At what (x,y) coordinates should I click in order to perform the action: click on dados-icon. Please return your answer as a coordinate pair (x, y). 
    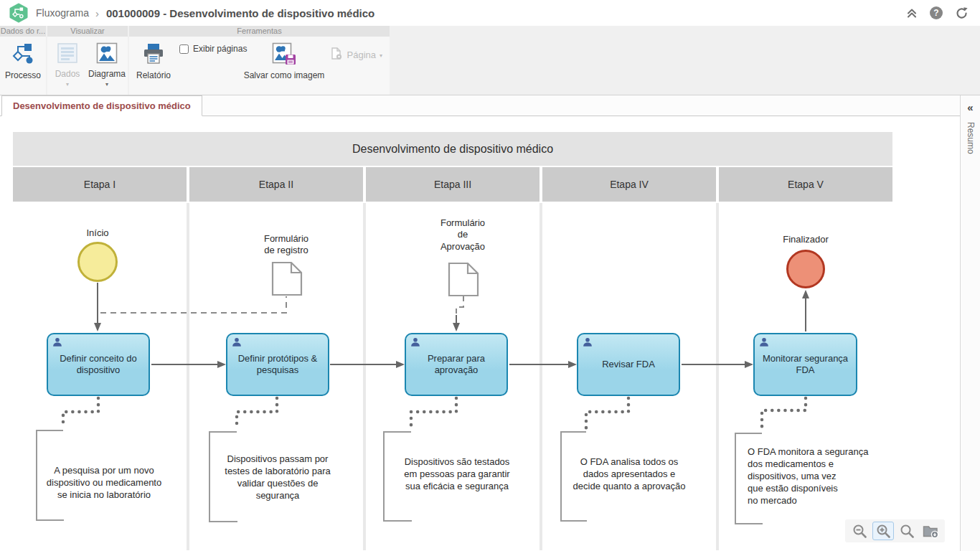
    Looking at the image, I should click on (67, 55).